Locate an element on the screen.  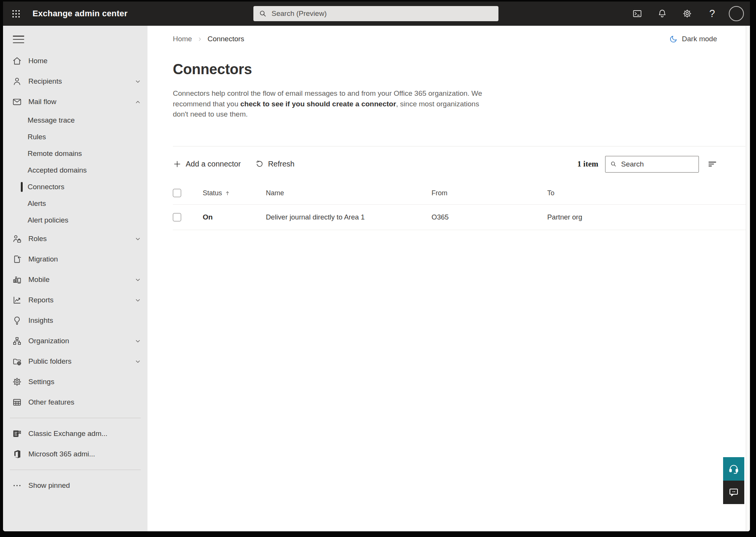
sidebar-item-connectors: Connectors is located at coordinates (75, 187).